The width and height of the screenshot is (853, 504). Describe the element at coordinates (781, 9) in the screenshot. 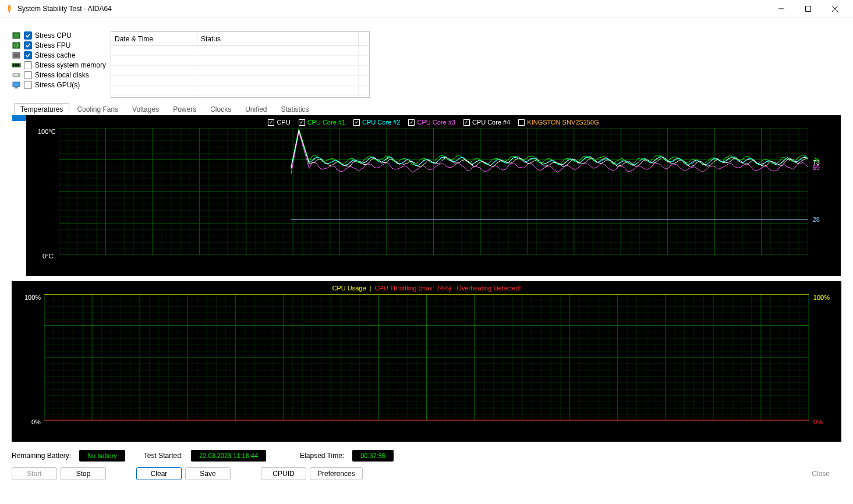

I see `minimize-button` at that location.